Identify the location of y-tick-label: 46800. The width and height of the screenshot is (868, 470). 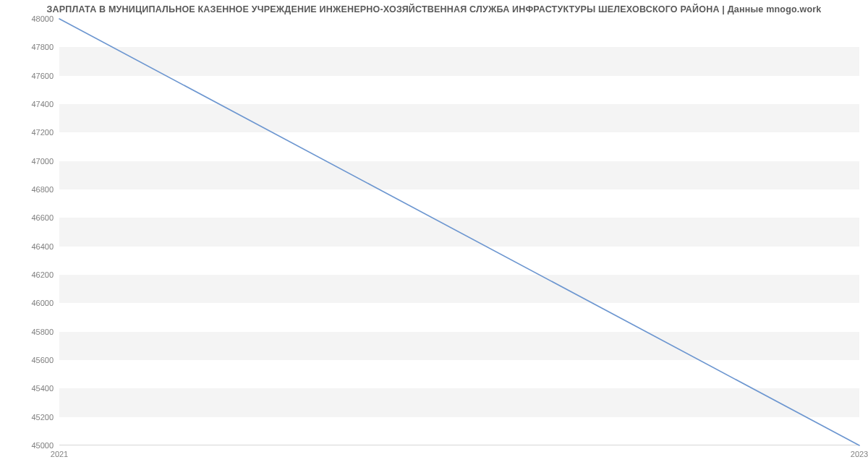
(42, 189).